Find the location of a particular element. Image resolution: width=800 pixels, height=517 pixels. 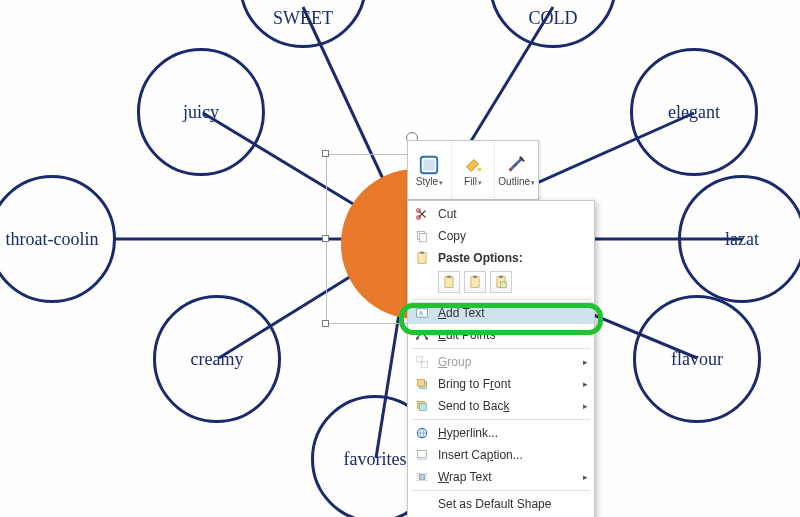

fill-button: Fill▾ is located at coordinates (474, 170).